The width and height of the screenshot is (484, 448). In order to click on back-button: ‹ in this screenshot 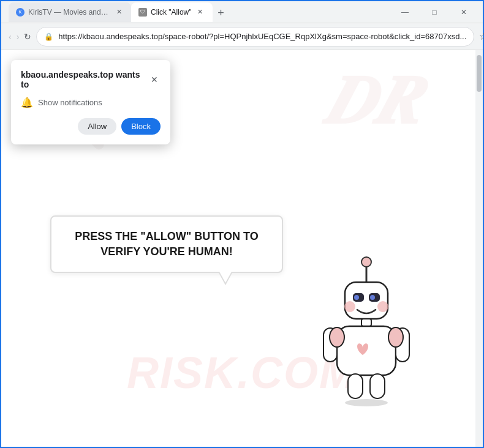, I will do `click(10, 37)`.